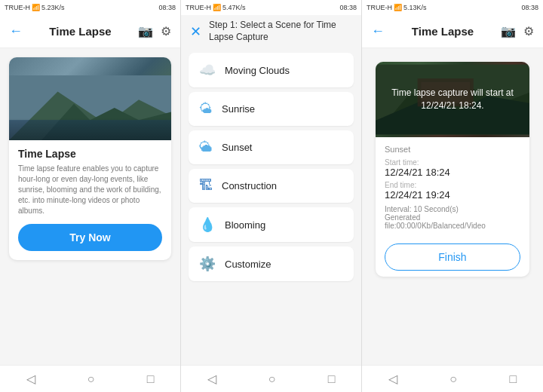  I want to click on status-left-2: TRUE-H 📶 5.47K/s, so click(216, 8).